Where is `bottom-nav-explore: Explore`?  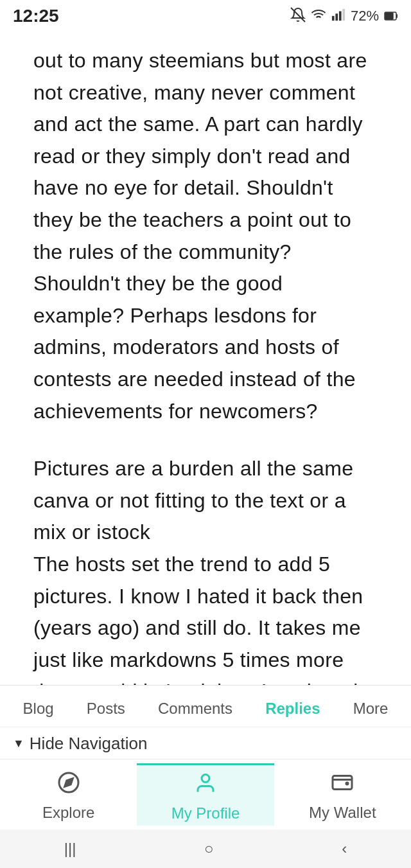
bottom-nav-explore: Explore is located at coordinates (68, 795).